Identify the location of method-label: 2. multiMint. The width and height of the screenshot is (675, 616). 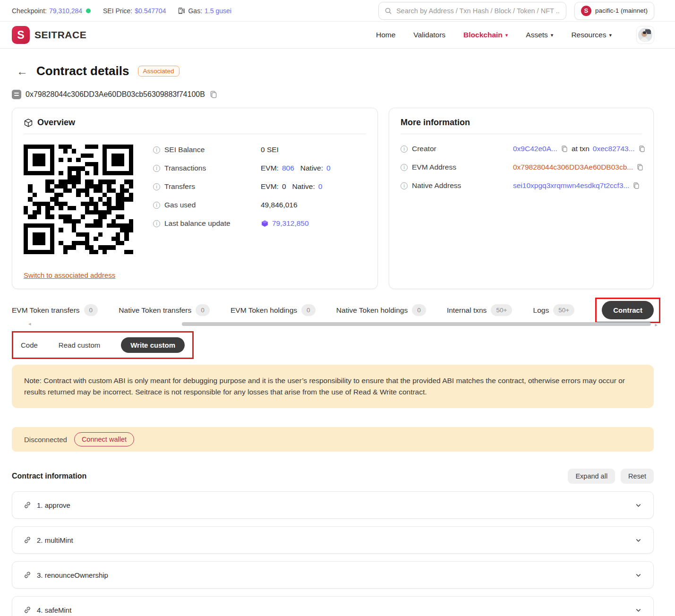
(55, 540).